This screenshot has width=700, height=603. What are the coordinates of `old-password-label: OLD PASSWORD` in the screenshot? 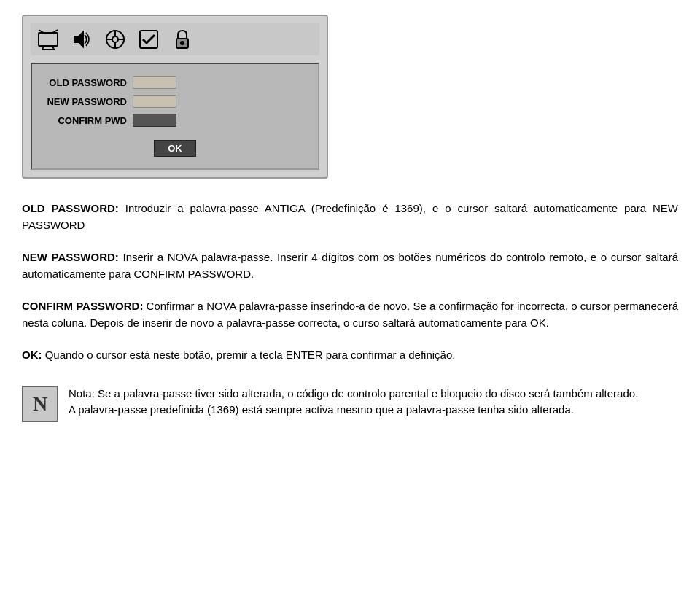 It's located at (87, 83).